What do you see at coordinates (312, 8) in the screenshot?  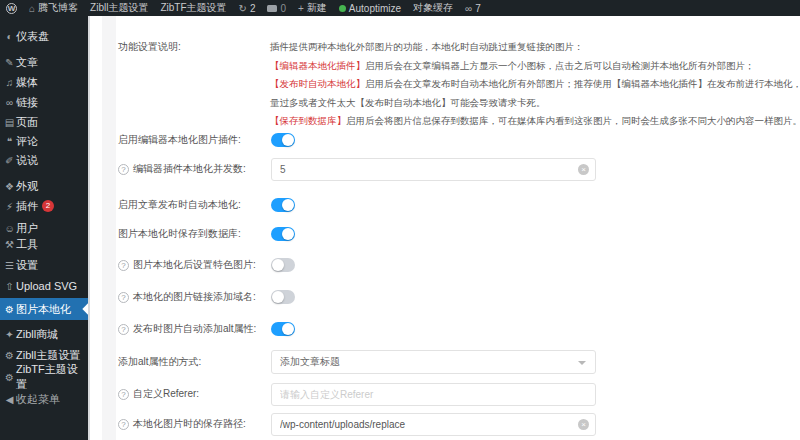 I see `new-content-link: + 新建` at bounding box center [312, 8].